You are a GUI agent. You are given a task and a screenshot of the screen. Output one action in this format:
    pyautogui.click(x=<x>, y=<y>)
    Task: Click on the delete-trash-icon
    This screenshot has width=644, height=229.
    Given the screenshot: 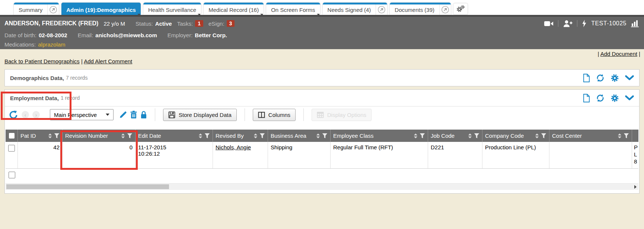 What is the action you would take?
    pyautogui.click(x=134, y=115)
    